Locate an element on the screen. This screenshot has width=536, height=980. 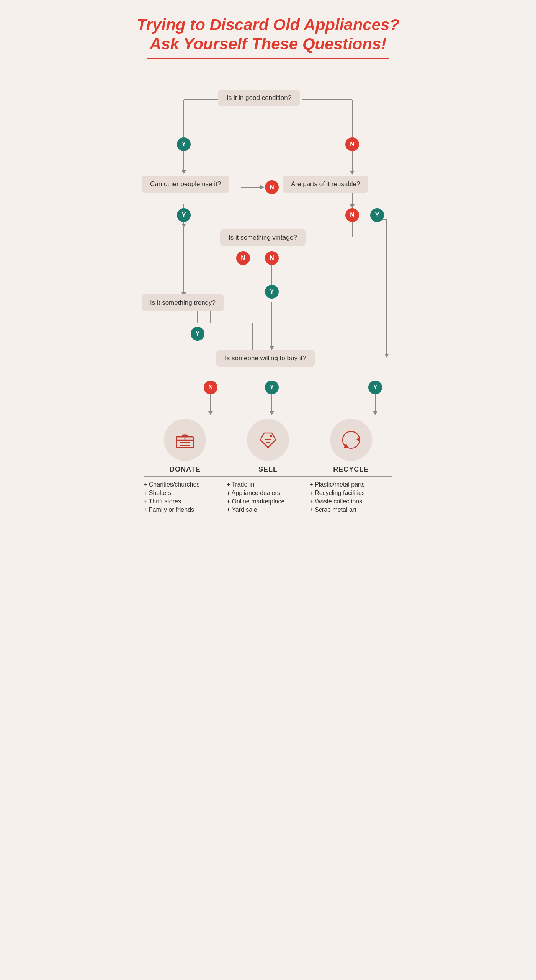
q1-yes-badge: Y is located at coordinates (184, 144).